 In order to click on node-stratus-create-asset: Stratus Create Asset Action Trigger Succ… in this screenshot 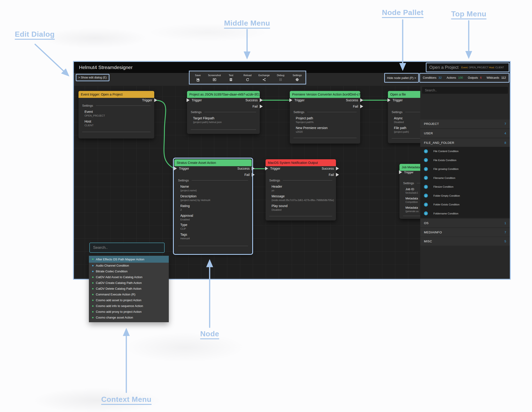, I will do `click(213, 206)`.